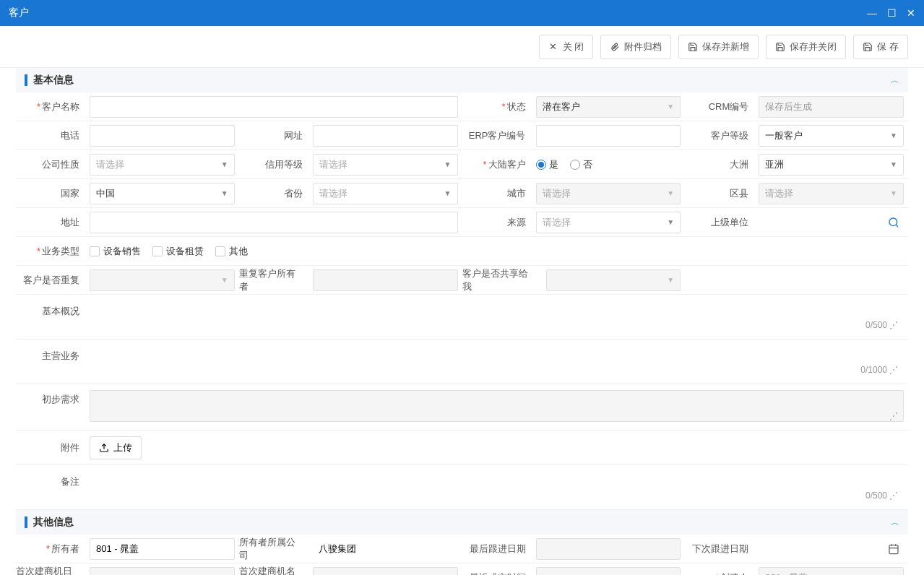  I want to click on label-first-opp-name: 首次建商机名称, so click(274, 569).